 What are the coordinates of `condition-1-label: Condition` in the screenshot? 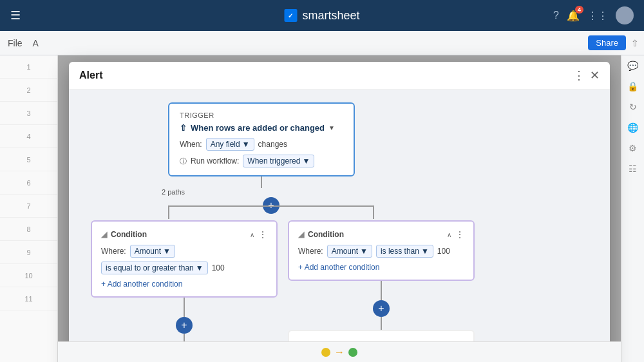 It's located at (129, 234).